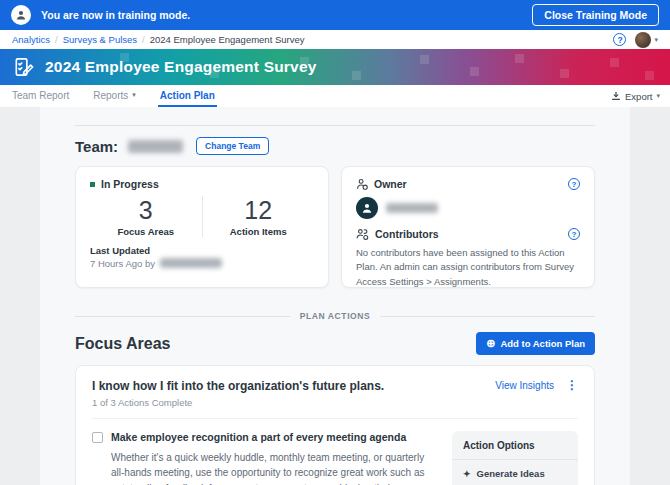 The image size is (670, 485). I want to click on action-title: Make employee recognition a part of ever…, so click(258, 438).